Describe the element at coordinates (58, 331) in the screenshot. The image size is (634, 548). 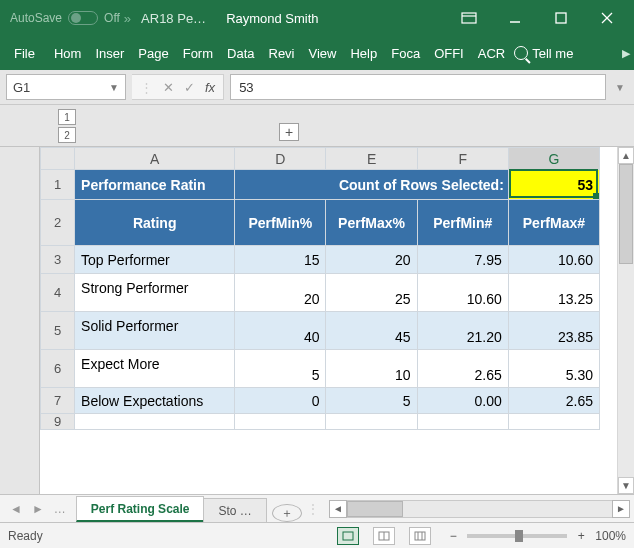
I see `row-header: 5` at that location.